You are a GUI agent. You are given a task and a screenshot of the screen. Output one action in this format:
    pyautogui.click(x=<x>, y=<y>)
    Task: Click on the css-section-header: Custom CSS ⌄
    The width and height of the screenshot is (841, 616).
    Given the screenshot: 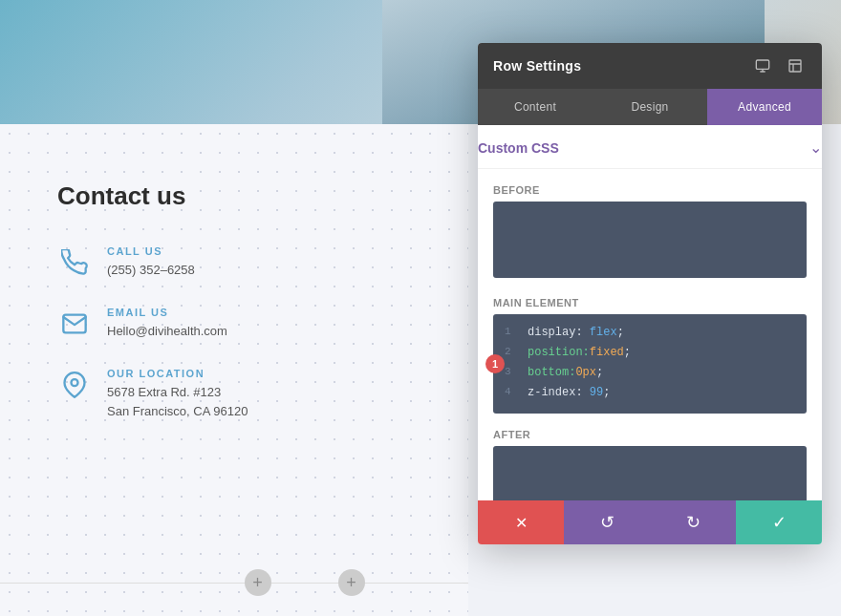 What is the action you would take?
    pyautogui.click(x=650, y=147)
    